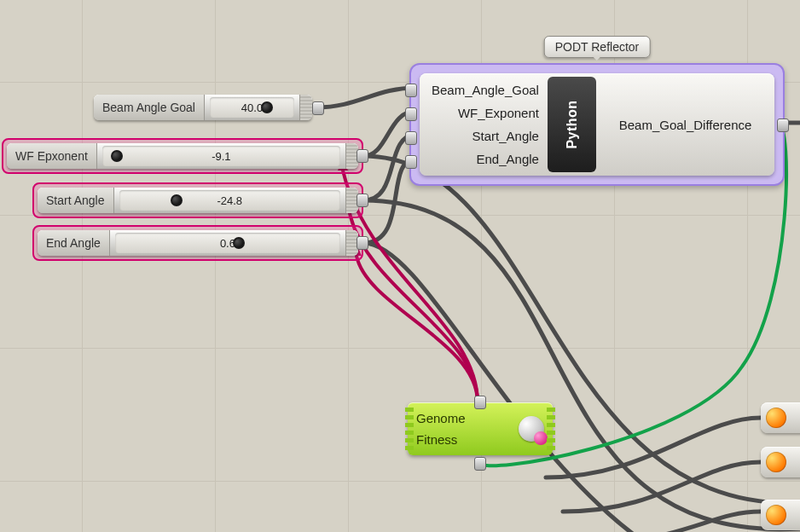  Describe the element at coordinates (686, 124) in the screenshot. I see `python-output-label: Beam_Goal_Difference` at that location.